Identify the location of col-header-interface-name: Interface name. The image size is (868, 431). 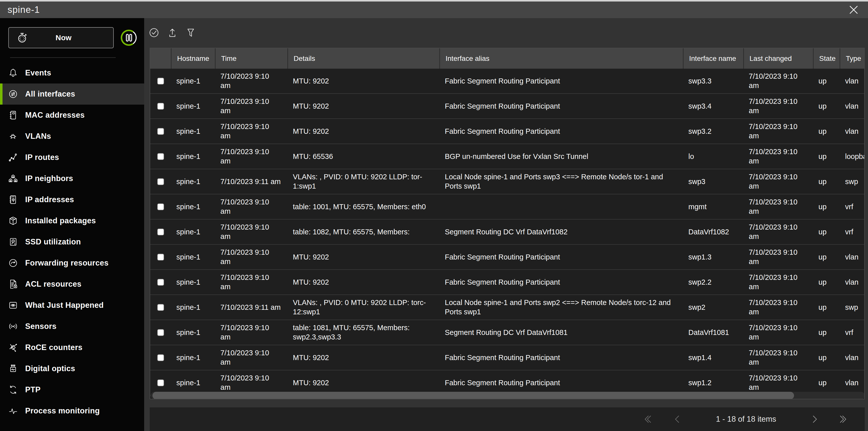
(713, 59).